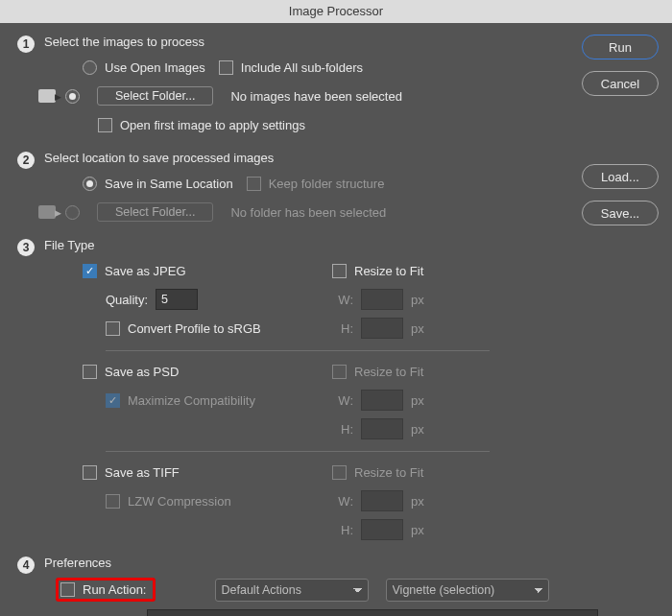  I want to click on tiff-resize-checkbox, so click(340, 472).